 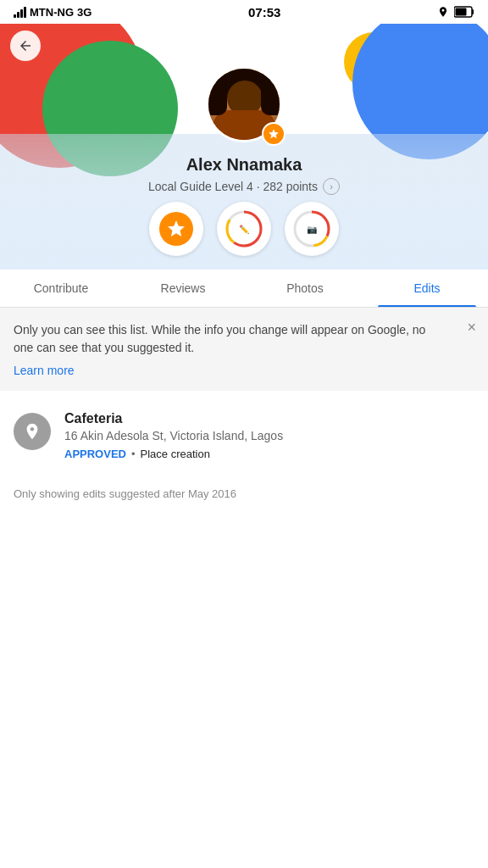 I want to click on learn-more-link: Learn more, so click(x=230, y=370).